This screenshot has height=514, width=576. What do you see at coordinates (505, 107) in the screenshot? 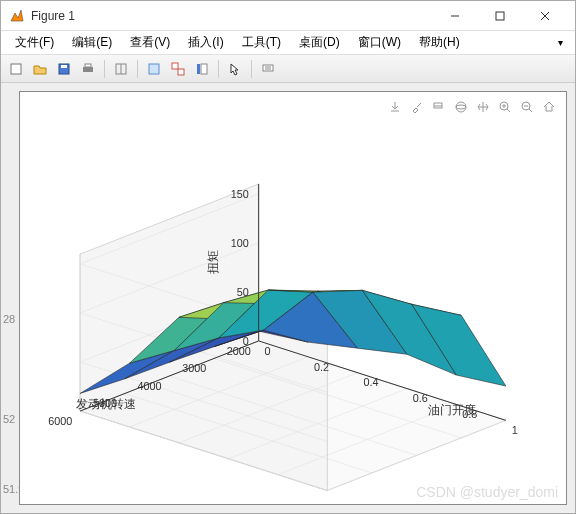
I see `zoomin-icon` at bounding box center [505, 107].